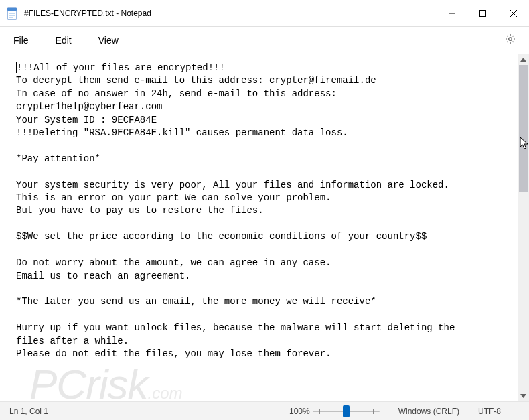 Image resolution: width=529 pixels, height=420 pixels. Describe the element at coordinates (499, 411) in the screenshot. I see `status-encoding: UTF-8` at that location.